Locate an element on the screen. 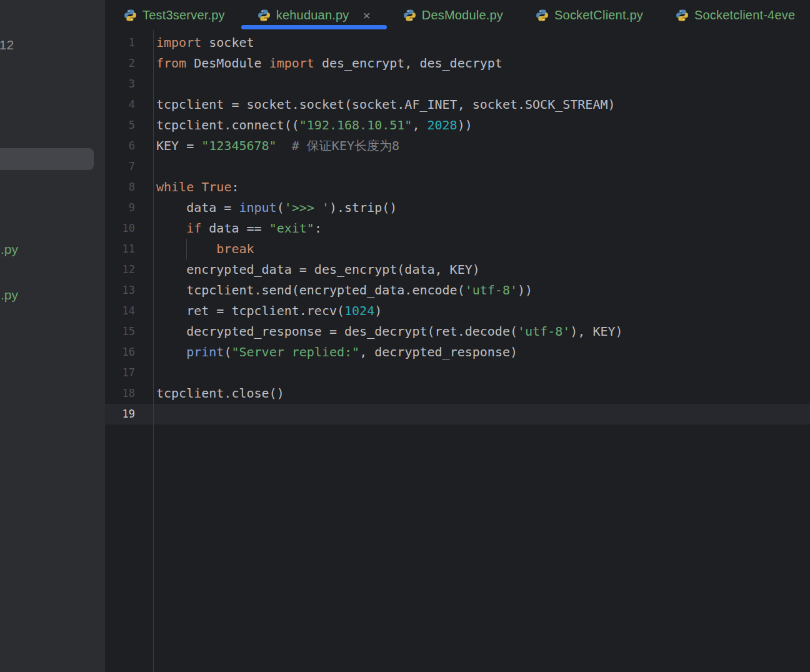  line-number: 12 is located at coordinates (120, 270).